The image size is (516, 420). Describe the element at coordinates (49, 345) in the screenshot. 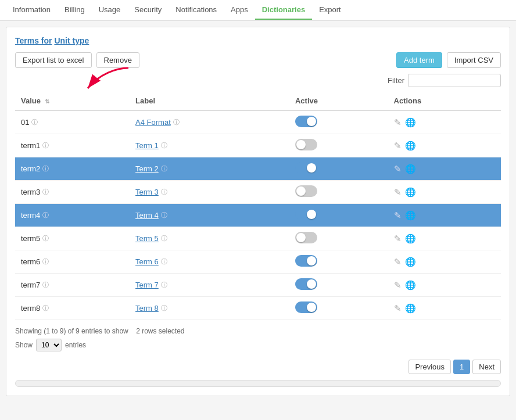

I see `show-entries-select: 10 25 50` at that location.